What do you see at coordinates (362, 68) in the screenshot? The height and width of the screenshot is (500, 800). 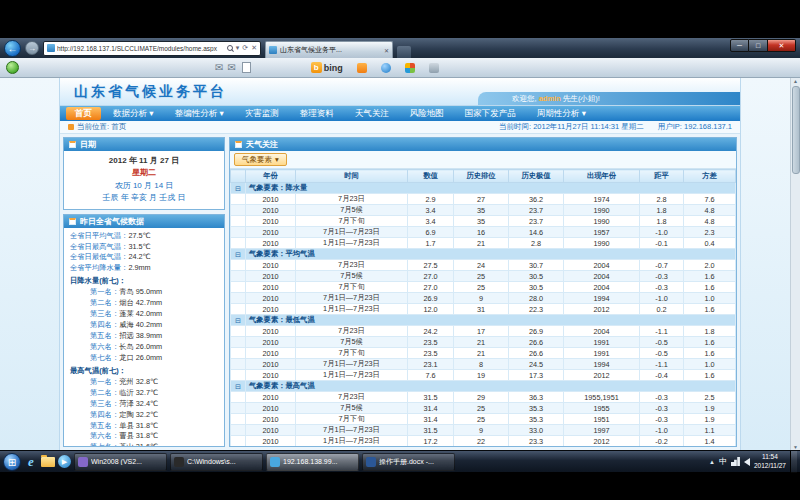 I see `toolbar-orange-icon` at bounding box center [362, 68].